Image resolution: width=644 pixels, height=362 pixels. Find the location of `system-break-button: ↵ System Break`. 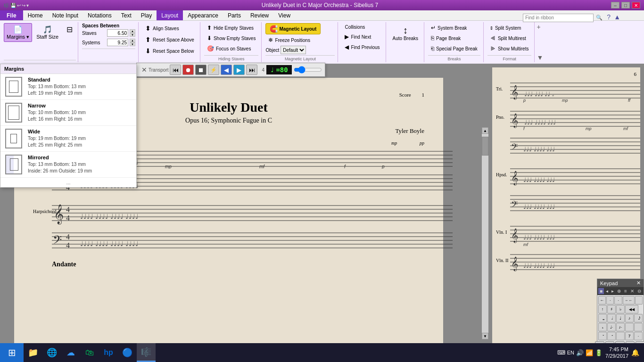

system-break-button: ↵ System Break is located at coordinates (449, 28).